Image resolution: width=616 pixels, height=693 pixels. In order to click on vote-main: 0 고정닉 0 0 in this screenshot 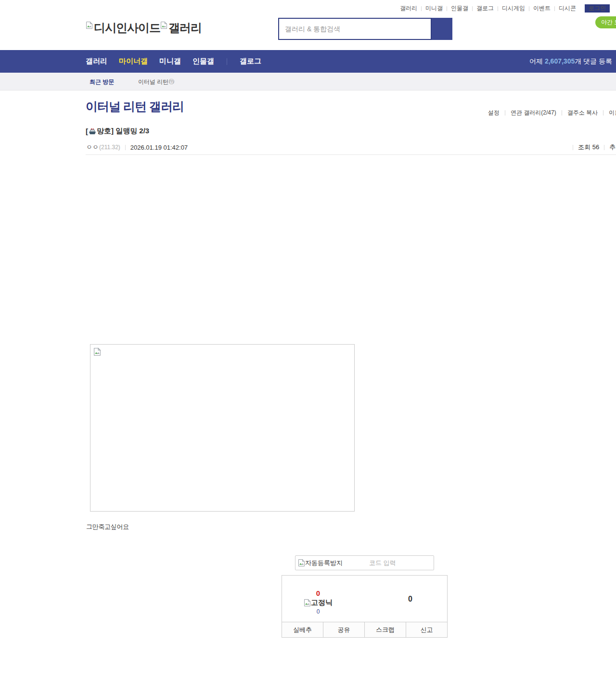, I will do `click(365, 599)`.